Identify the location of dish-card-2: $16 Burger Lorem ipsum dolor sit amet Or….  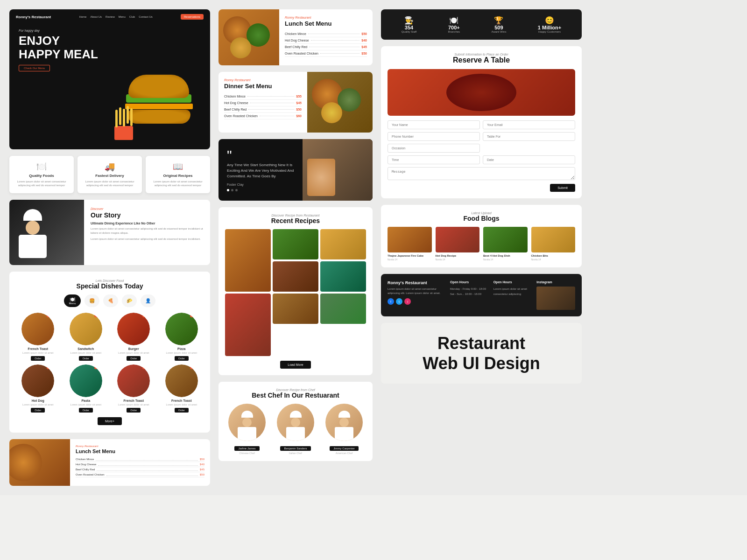
(134, 337).